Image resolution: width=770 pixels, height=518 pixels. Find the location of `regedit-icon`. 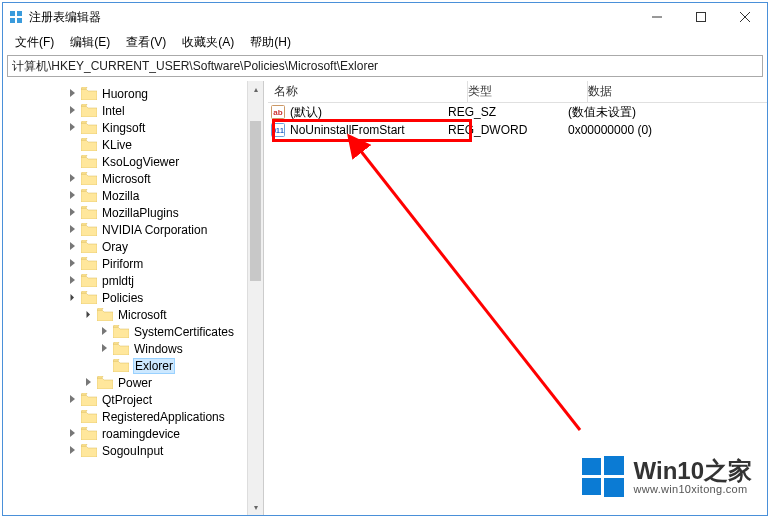

regedit-icon is located at coordinates (16, 17).